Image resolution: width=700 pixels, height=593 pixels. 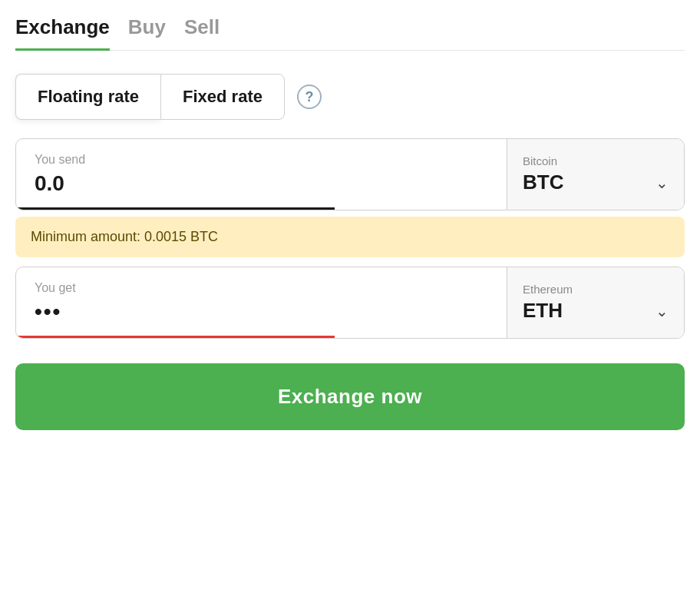 I want to click on receive-input-area: You get •••, so click(x=262, y=303).